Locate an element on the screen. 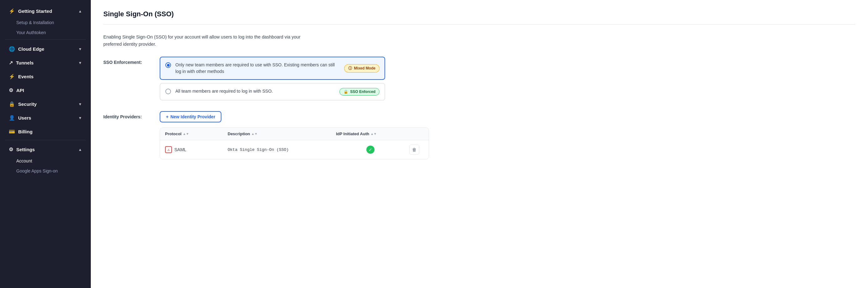  radio-option-enforced: All team members are required to log in … is located at coordinates (272, 92).